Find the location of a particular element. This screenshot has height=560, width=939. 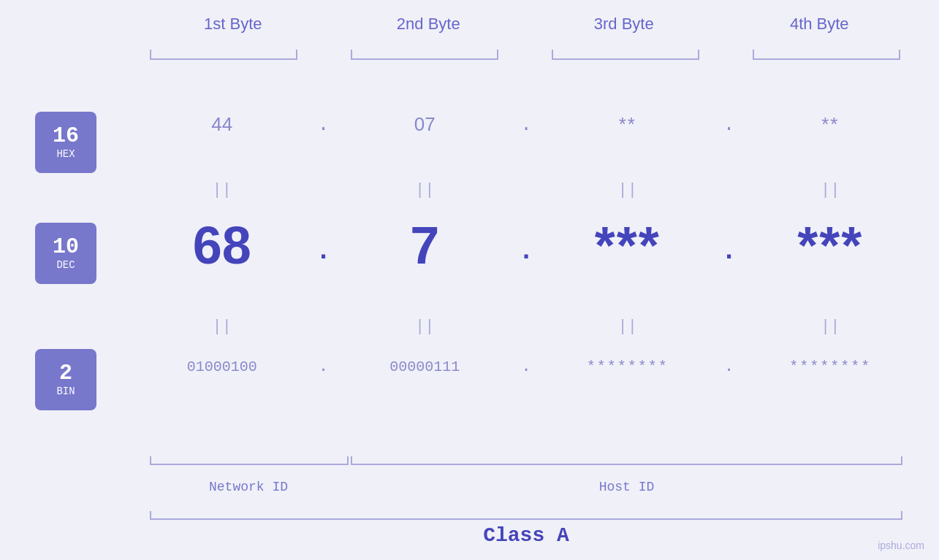

eq-sep5 is located at coordinates (526, 327).